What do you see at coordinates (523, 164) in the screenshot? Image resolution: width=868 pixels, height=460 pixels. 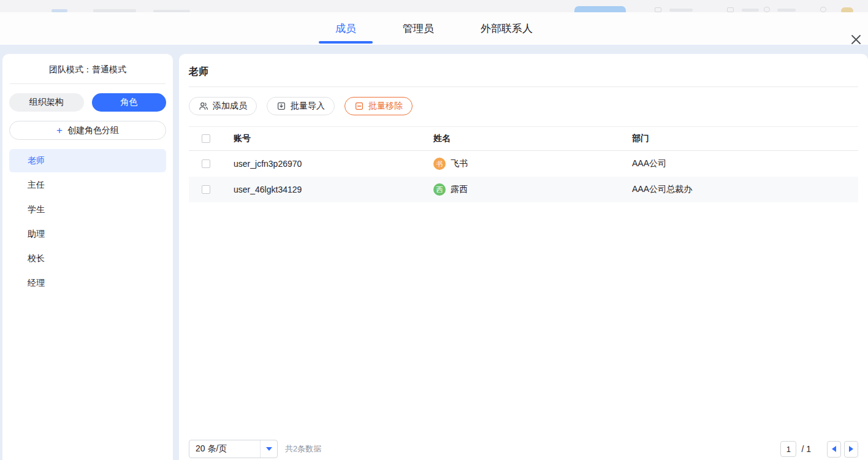 I see `table-row: user_jcfn3p26970 书 飞书 AAA公司` at bounding box center [523, 164].